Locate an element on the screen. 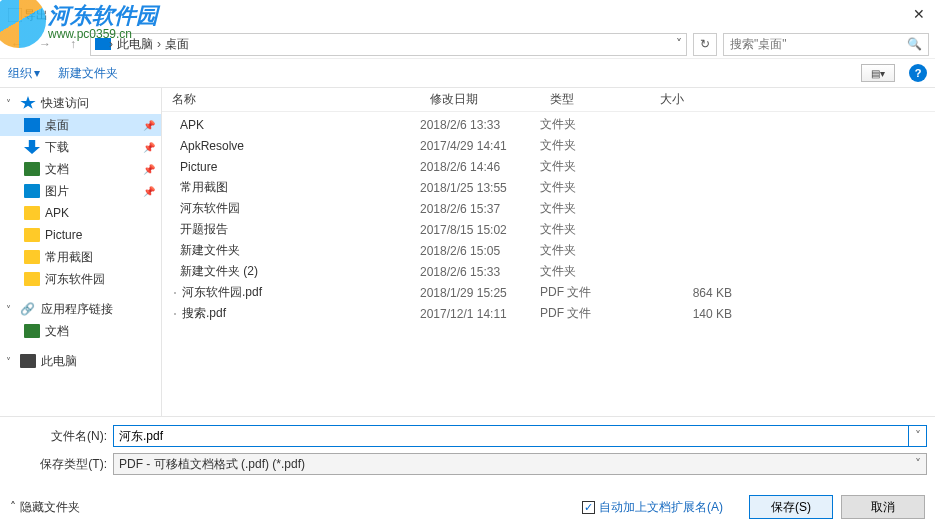 The height and width of the screenshot is (530, 935). filetype-combo: PDF - 可移植文档格式 (.pdf) (*.pdf) ˅ is located at coordinates (520, 464).